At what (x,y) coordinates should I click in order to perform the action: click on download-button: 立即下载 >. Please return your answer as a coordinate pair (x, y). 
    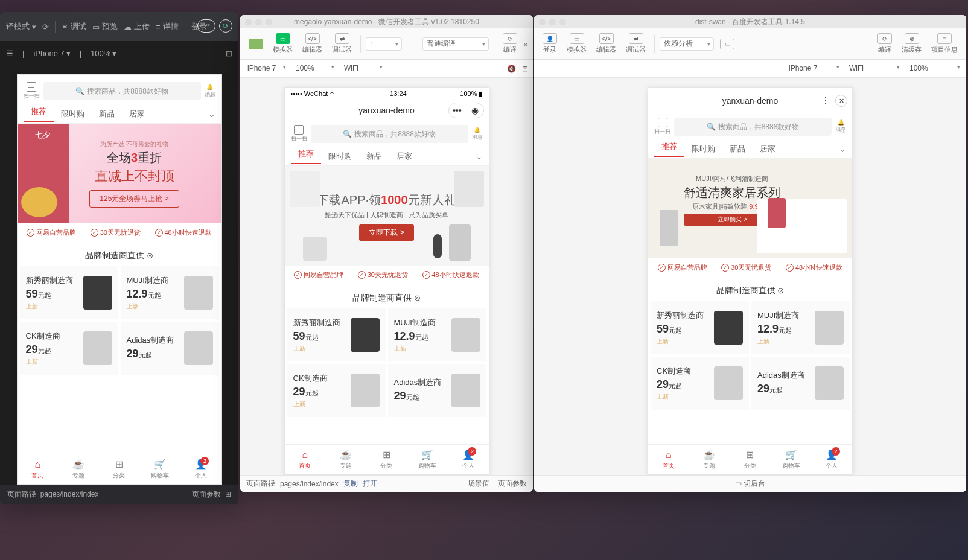
    Looking at the image, I should click on (386, 233).